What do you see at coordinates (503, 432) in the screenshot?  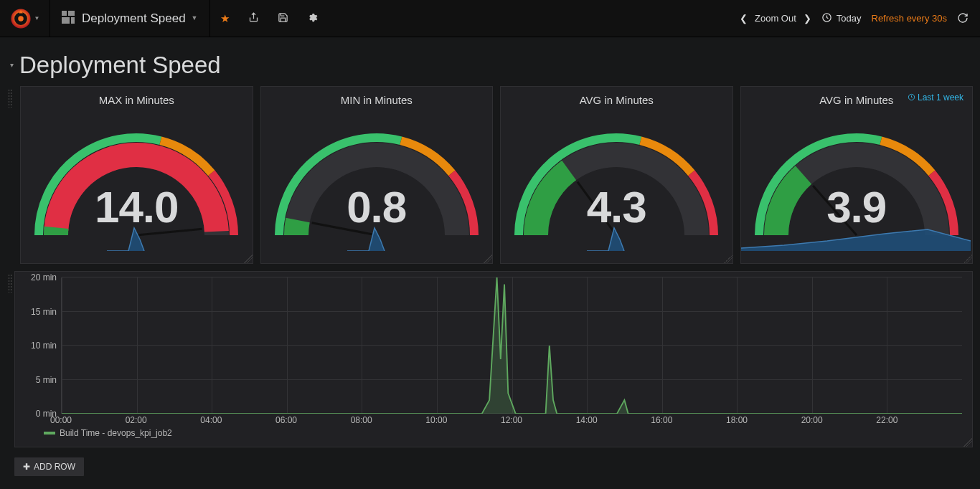 I see `graph-legend: Build Time - devops_kpi_job2` at bounding box center [503, 432].